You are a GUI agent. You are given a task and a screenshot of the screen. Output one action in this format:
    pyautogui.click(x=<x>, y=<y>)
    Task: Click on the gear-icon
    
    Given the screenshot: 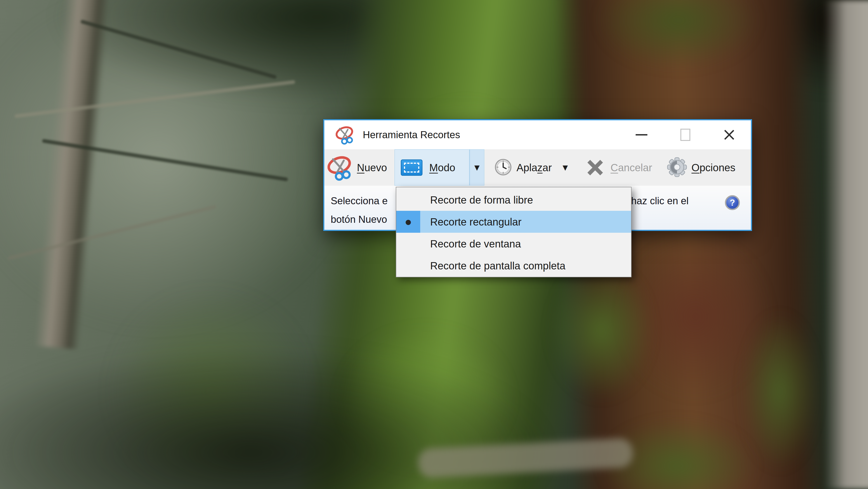 What is the action you would take?
    pyautogui.click(x=677, y=168)
    